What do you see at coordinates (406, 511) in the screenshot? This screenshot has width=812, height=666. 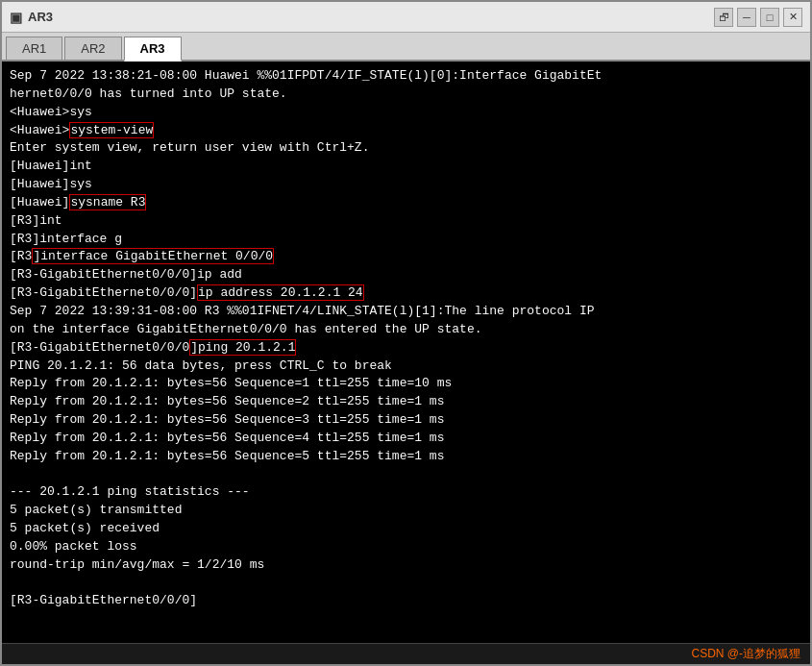 I see `terminal-line-25: 5 packet(s) transmitted` at bounding box center [406, 511].